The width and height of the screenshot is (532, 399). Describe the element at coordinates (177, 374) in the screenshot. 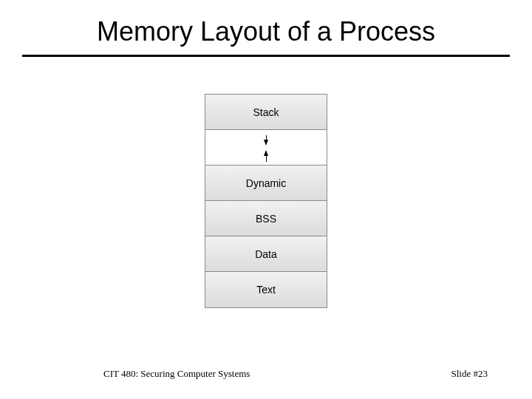

I see `footer-course: CIT 480: Securing Computer Systems` at that location.